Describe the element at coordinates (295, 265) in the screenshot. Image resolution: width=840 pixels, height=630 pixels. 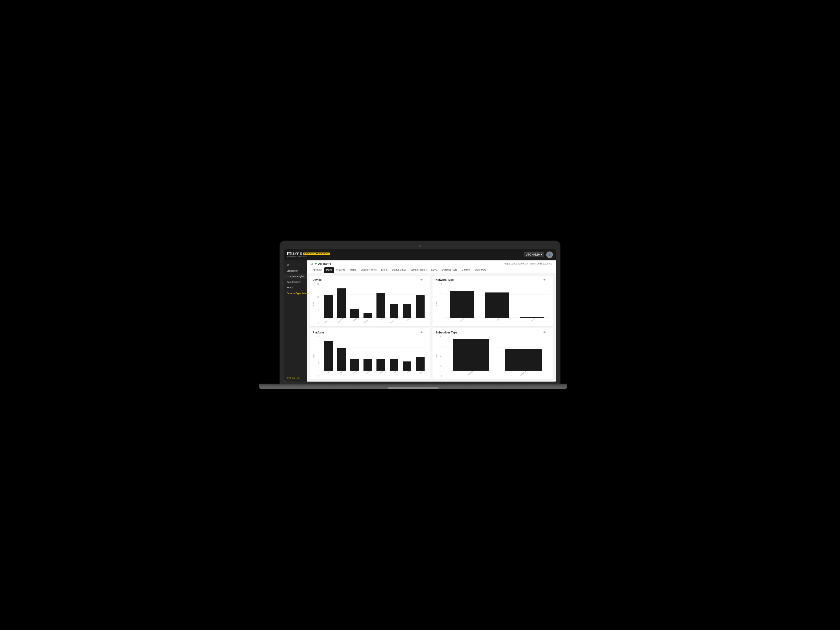
I see `sidebar-close-button: ✕` at that location.